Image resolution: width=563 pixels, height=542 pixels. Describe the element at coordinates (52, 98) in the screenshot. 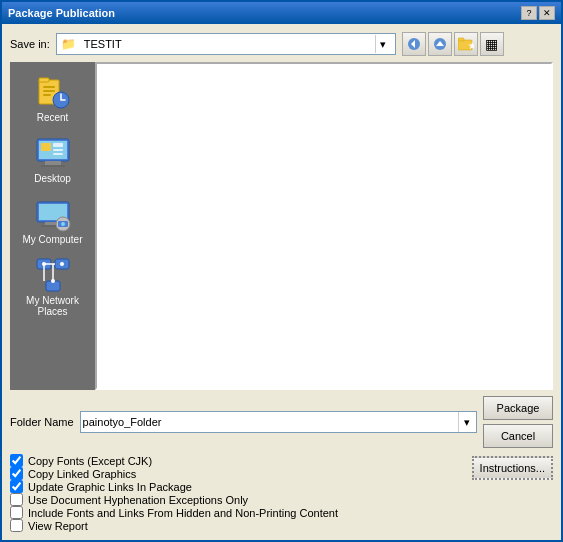

I see `sidebar-item-recent: Recent` at that location.